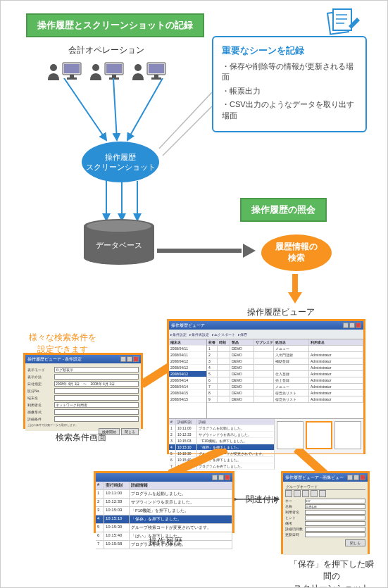  What do you see at coordinates (289, 92) in the screenshot?
I see `callout-item: 帳票出力` at bounding box center [289, 92].